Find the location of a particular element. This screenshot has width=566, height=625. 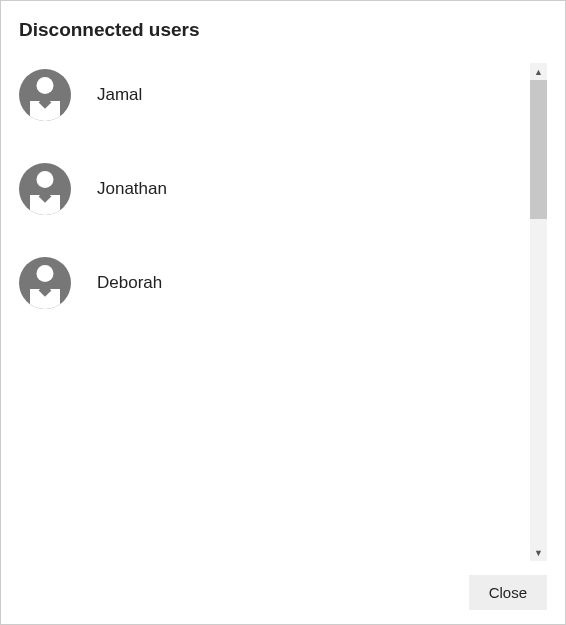

list-item: Deborah is located at coordinates (274, 283).